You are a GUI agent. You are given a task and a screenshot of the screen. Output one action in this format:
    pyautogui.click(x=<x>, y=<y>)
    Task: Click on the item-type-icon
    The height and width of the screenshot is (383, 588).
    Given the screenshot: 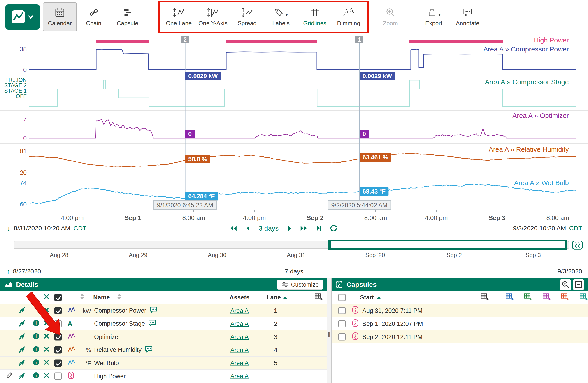 What is the action you would take?
    pyautogui.click(x=71, y=376)
    